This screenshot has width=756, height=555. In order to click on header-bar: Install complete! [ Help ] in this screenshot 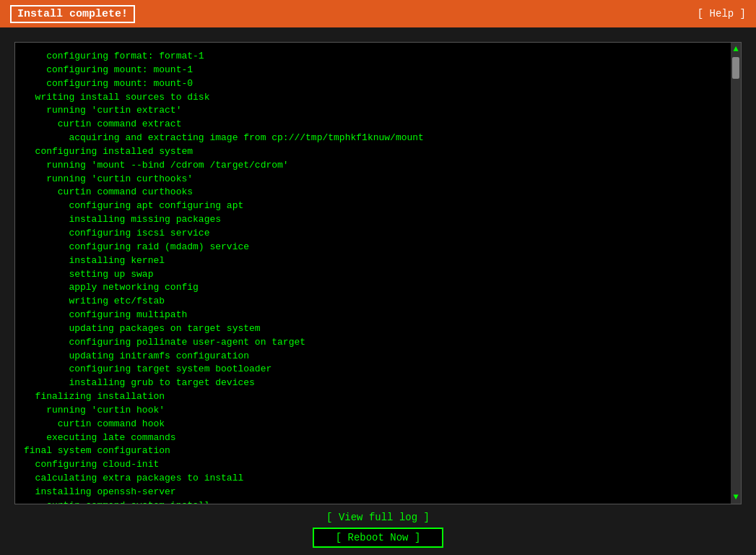, I will do `click(378, 14)`.